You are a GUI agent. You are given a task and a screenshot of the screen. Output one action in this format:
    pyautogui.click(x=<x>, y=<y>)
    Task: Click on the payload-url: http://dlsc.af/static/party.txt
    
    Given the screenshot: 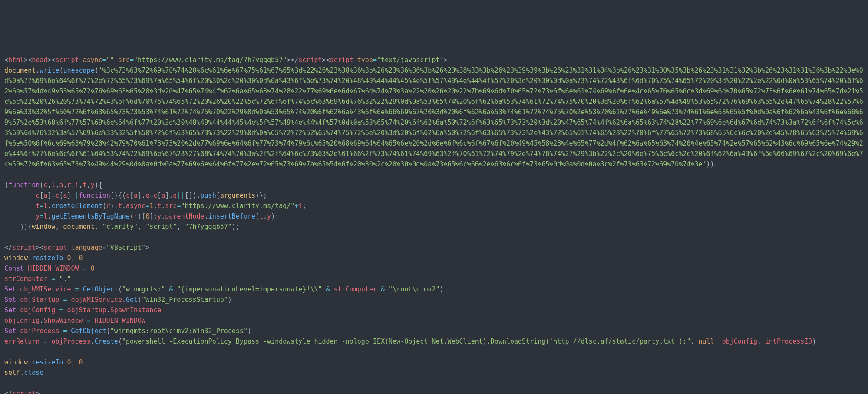 What is the action you would take?
    pyautogui.click(x=614, y=341)
    